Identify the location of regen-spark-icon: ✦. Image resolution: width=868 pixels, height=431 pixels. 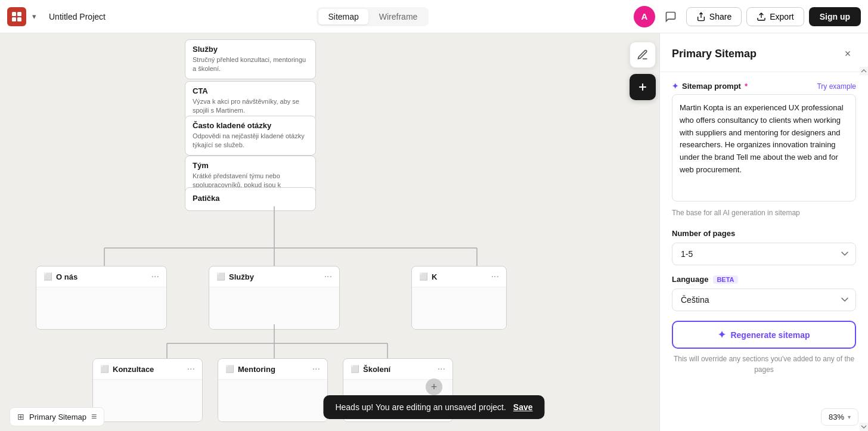
(721, 335).